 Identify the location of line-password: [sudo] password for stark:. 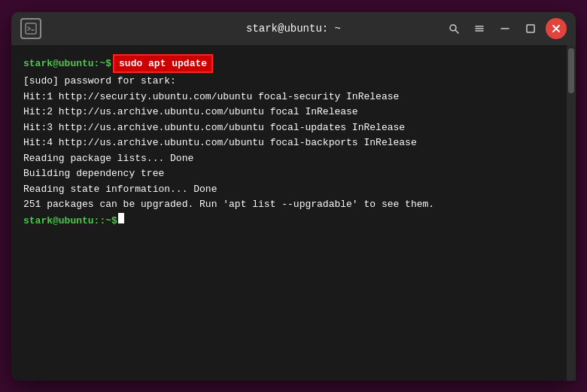
(99, 81).